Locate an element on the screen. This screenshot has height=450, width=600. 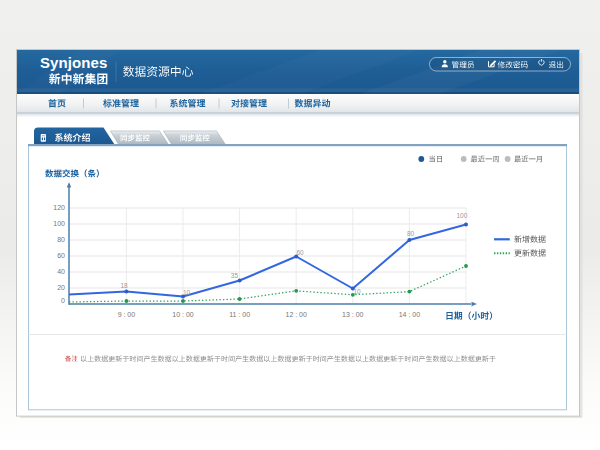
svg-text: 11 : 00 is located at coordinates (240, 314).